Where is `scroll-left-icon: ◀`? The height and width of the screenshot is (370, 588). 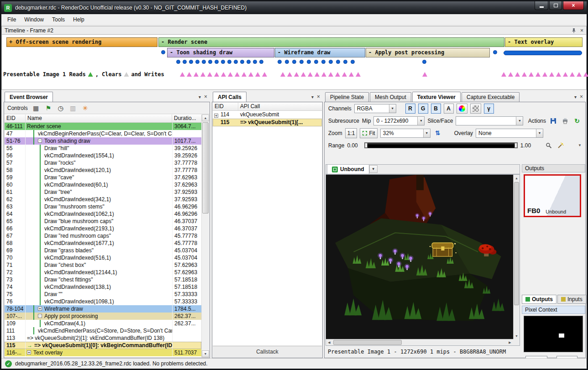 scroll-left-icon: ◀ is located at coordinates (329, 342).